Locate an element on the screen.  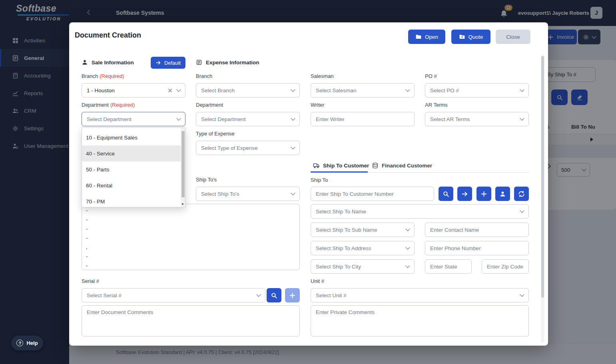
department-option: 40 - Service is located at coordinates (131, 153).